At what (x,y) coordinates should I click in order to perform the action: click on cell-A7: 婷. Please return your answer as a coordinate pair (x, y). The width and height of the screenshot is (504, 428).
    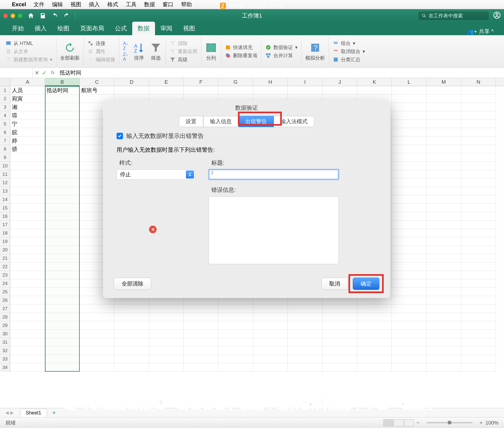
    Looking at the image, I should click on (28, 141).